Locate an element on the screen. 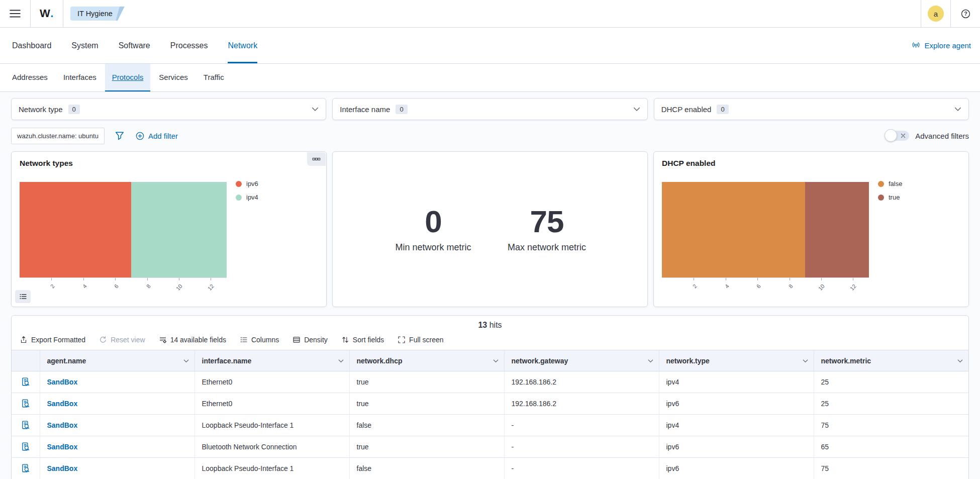 This screenshot has height=479, width=980. user-avatar: a is located at coordinates (936, 14).